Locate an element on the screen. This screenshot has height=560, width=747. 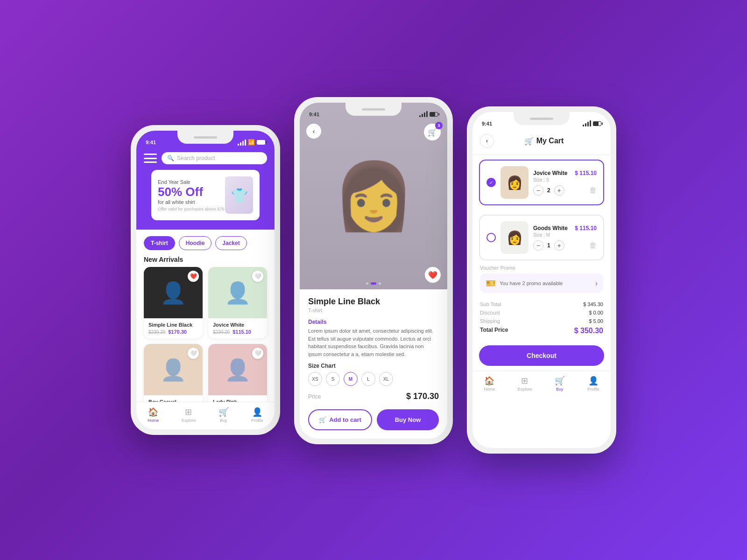
quantity-value: 1 is located at coordinates (549, 245).